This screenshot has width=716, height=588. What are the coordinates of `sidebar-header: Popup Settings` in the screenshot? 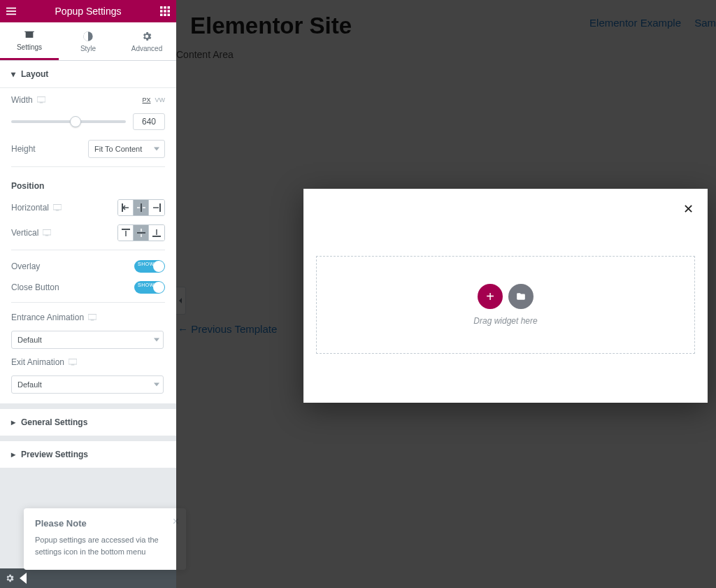 It's located at (88, 11).